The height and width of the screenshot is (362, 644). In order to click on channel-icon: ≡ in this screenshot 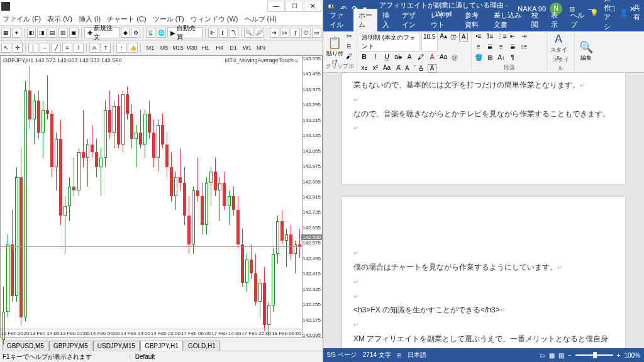, I will do `click(67, 48)`.